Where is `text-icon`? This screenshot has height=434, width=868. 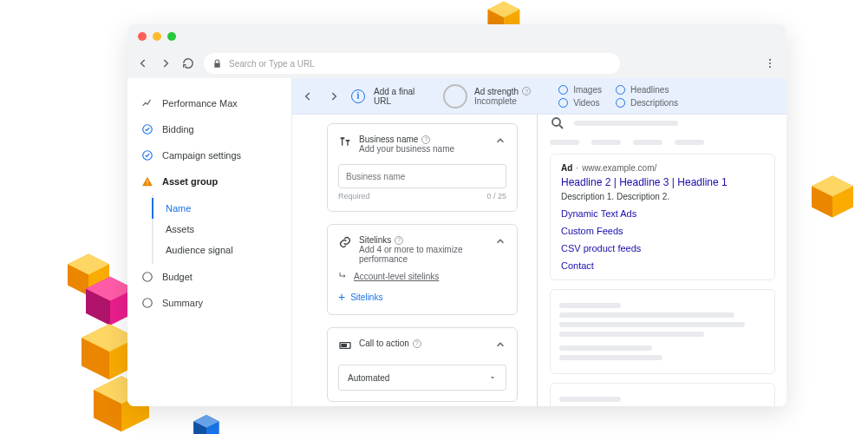
text-icon is located at coordinates (345, 141).